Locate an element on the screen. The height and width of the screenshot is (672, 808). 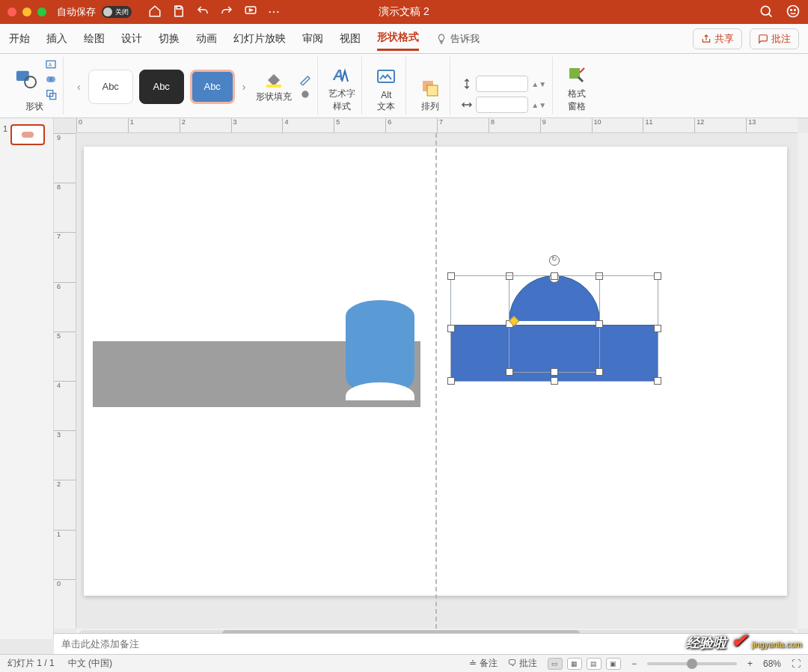
alt-text-button is located at coordinates (386, 78).